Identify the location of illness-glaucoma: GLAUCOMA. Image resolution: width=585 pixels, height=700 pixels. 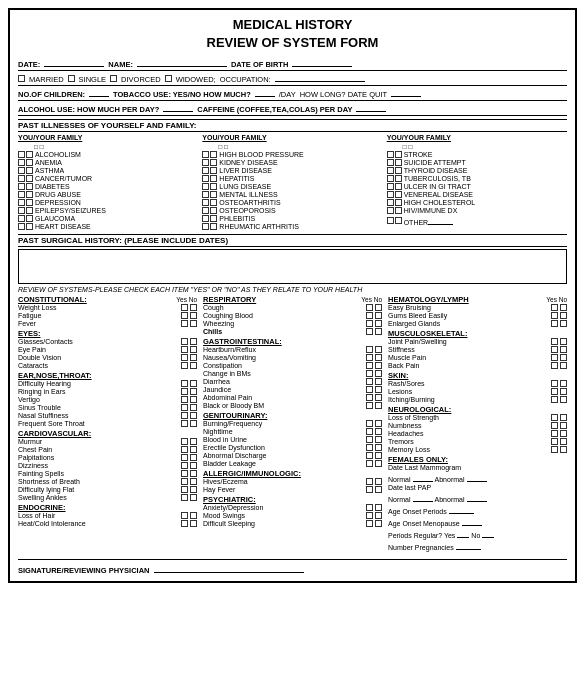
(108, 218).